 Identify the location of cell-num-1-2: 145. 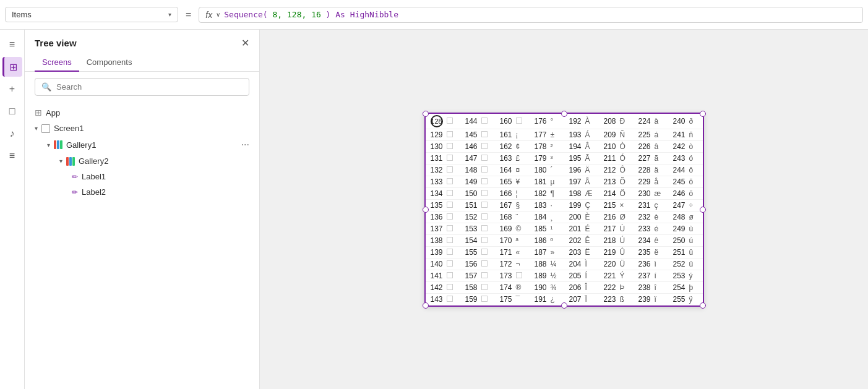
(470, 135).